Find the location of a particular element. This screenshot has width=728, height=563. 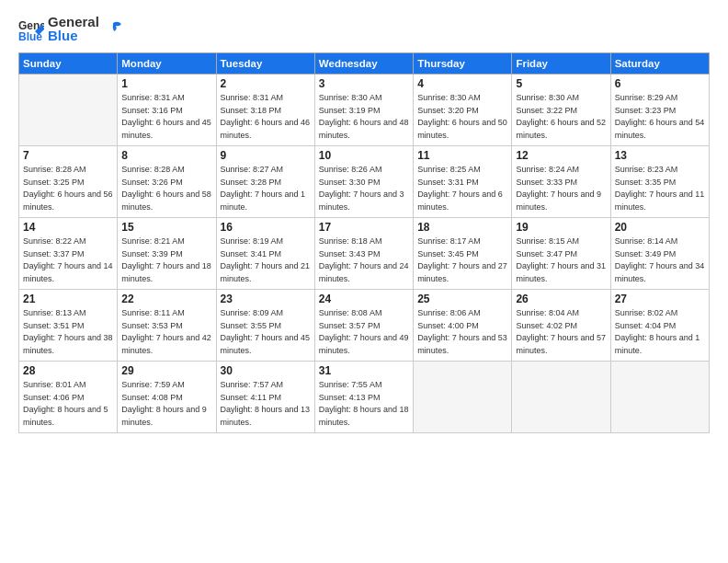

day-info: Sunrise: 8:31 AMSunset: 3:18 PMDaylight:… is located at coordinates (266, 117).